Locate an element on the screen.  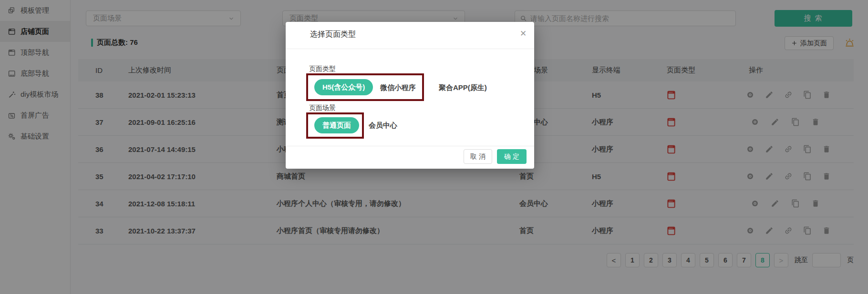
option-member-center: 会员中心 is located at coordinates (383, 126).